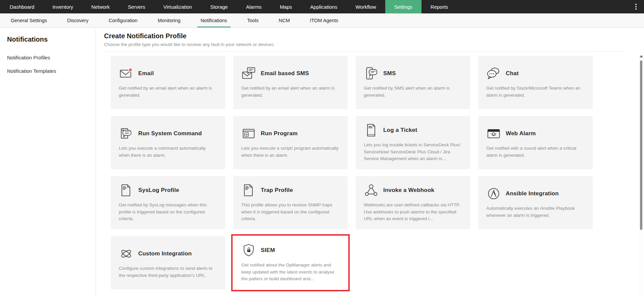 The height and width of the screenshot is (297, 644). What do you see at coordinates (178, 7) in the screenshot?
I see `top-nav-item-virtualization: Virtualization` at bounding box center [178, 7].